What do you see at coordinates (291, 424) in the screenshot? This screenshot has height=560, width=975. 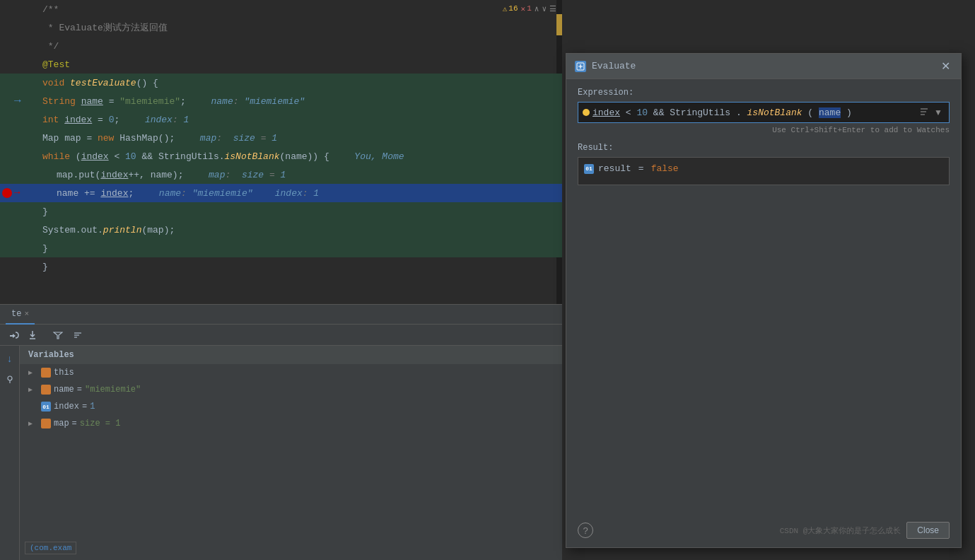 I see `var-item-map: ▶ map = size = 1` at bounding box center [291, 424].